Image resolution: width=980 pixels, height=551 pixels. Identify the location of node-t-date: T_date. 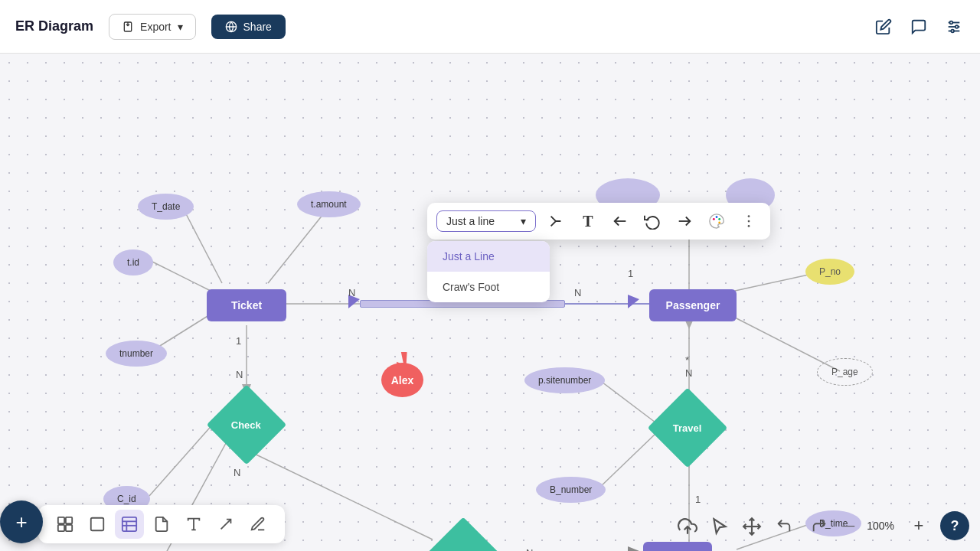
(165, 207).